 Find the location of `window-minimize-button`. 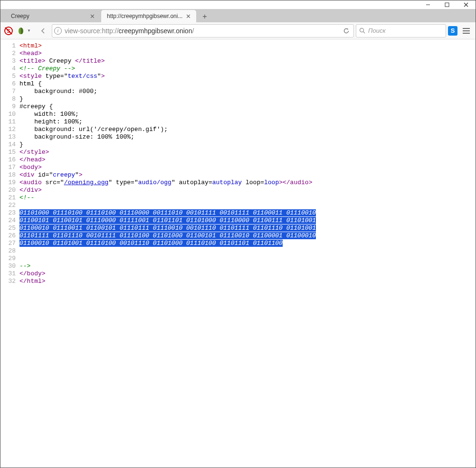

window-minimize-button is located at coordinates (428, 5).